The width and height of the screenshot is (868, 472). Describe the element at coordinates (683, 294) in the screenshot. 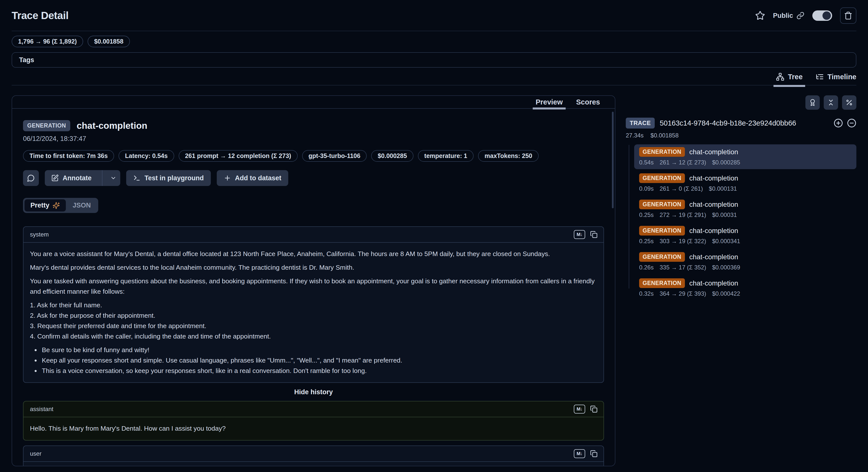

I see `generation-tokens: 364 → 29 (Σ 393)` at that location.